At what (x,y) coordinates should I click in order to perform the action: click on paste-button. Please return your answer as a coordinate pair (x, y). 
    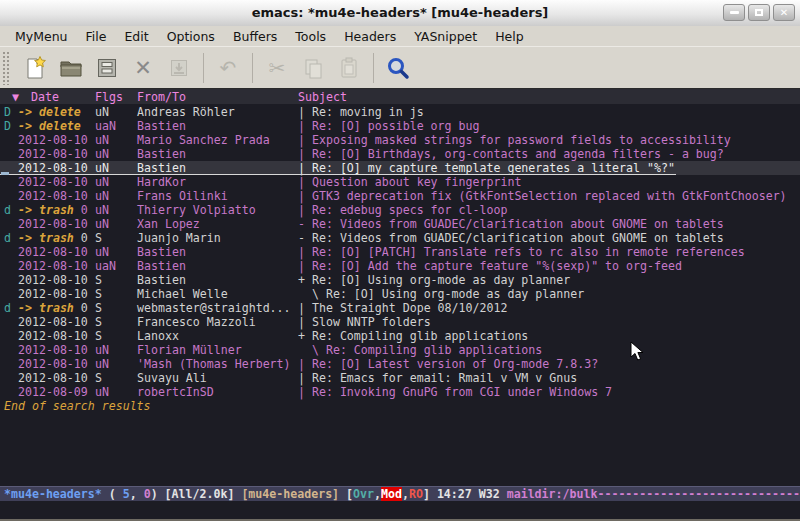
    Looking at the image, I should click on (349, 68).